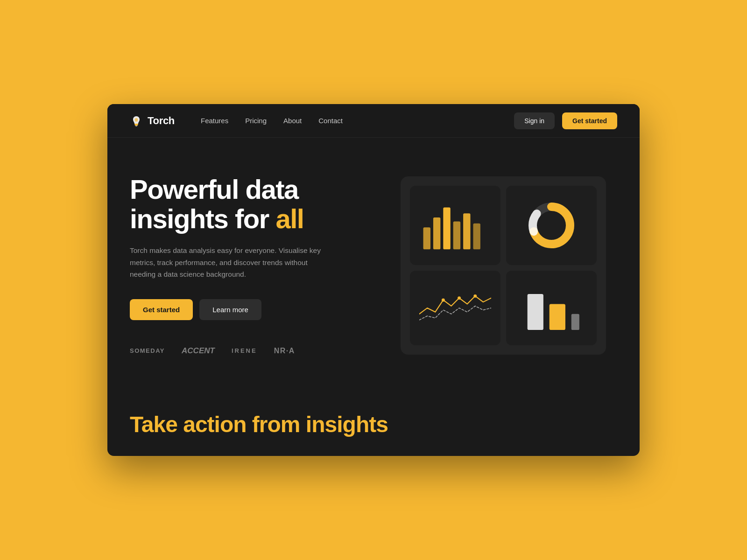 This screenshot has width=747, height=560. Describe the element at coordinates (503, 266) in the screenshot. I see `charts-grid-wrapper` at that location.